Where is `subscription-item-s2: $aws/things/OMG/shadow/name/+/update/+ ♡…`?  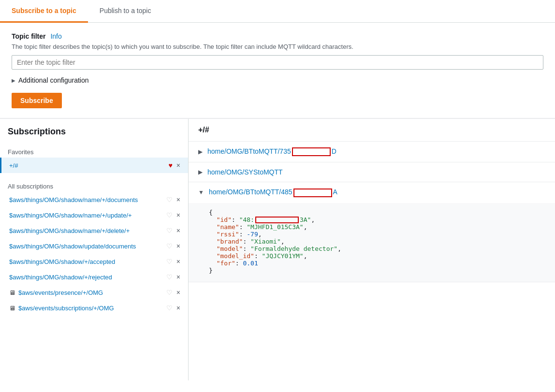 subscription-item-s2: $aws/things/OMG/shadow/name/+/update/+ ♡… is located at coordinates (94, 215).